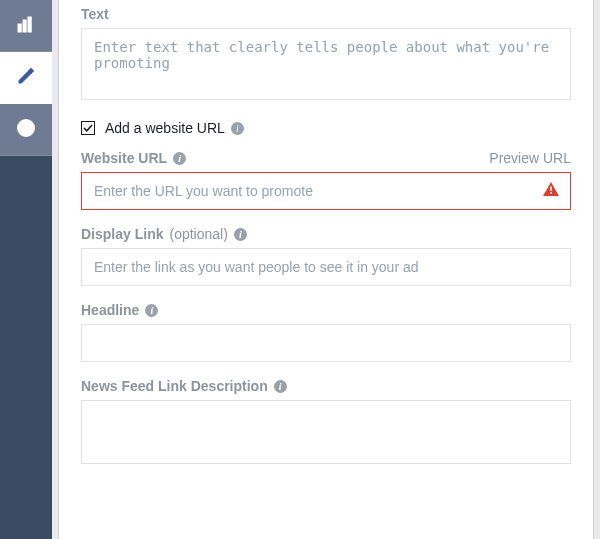 The height and width of the screenshot is (539, 600). What do you see at coordinates (26, 130) in the screenshot?
I see `sidebar-item-history` at bounding box center [26, 130].